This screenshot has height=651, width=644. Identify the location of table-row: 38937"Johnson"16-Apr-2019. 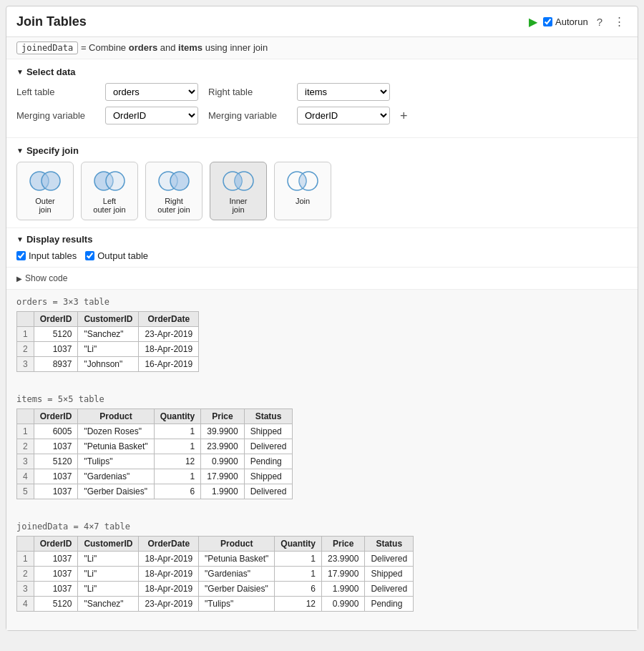
(108, 365).